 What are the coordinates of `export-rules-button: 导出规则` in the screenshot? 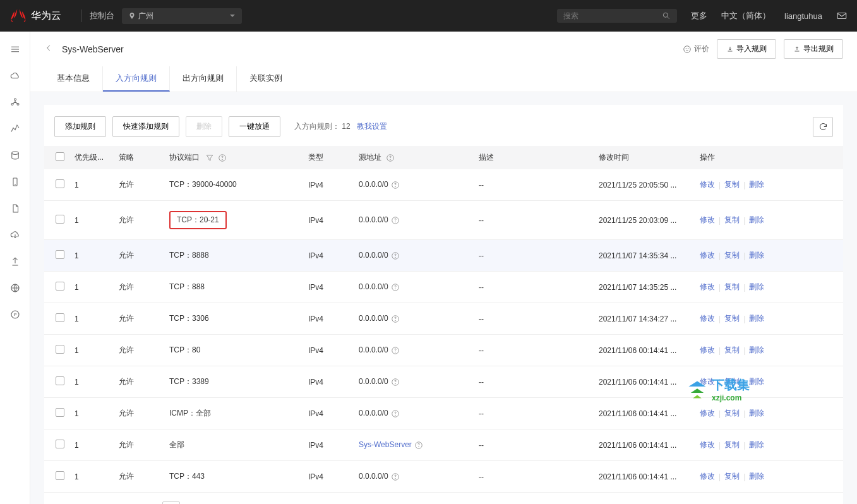 It's located at (813, 49).